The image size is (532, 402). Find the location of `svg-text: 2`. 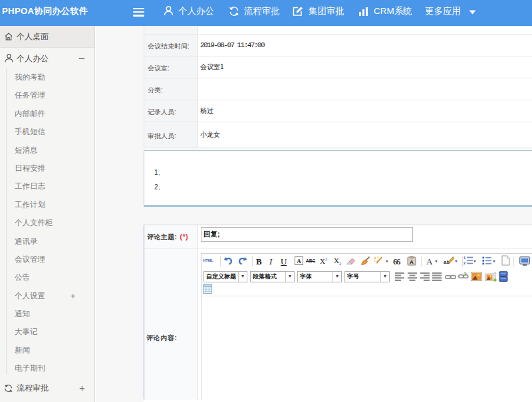

svg-text: 2 is located at coordinates (464, 263).